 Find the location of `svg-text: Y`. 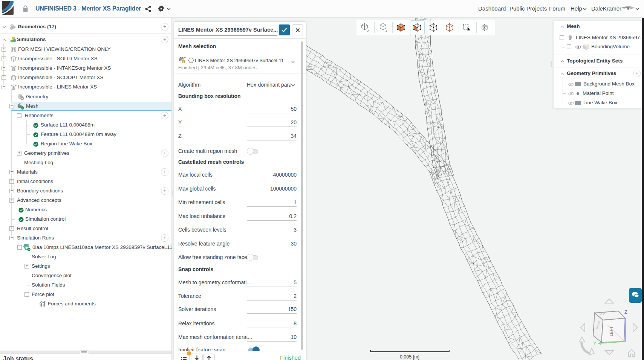

svg-text: Y is located at coordinates (595, 343).